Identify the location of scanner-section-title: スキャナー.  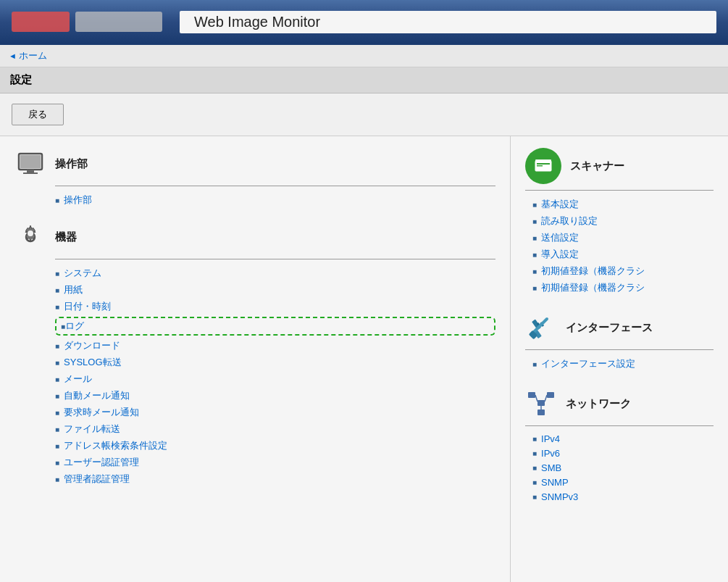
(597, 167).